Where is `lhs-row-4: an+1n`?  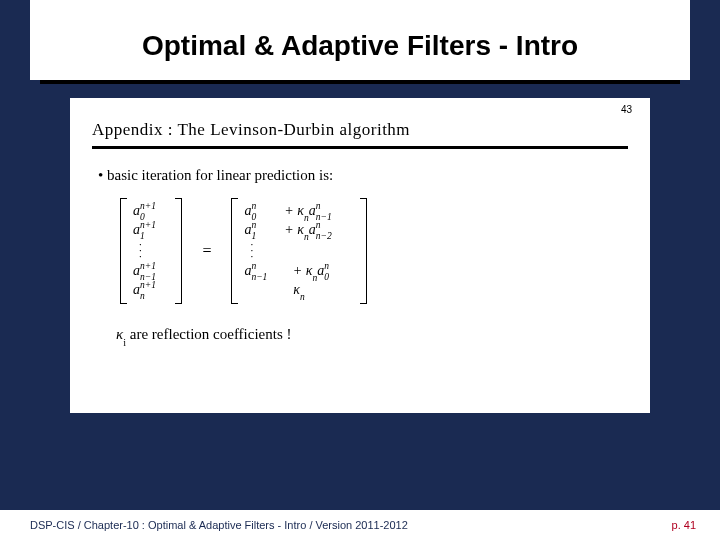
lhs-row-4: an+1n is located at coordinates (151, 290).